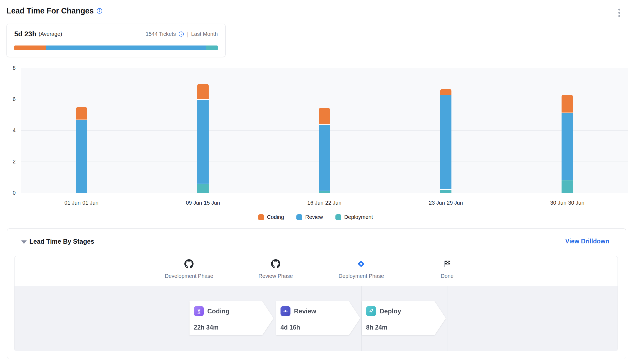  Describe the element at coordinates (446, 203) in the screenshot. I see `x-axis-label: 23 Jun-29 Jun` at that location.